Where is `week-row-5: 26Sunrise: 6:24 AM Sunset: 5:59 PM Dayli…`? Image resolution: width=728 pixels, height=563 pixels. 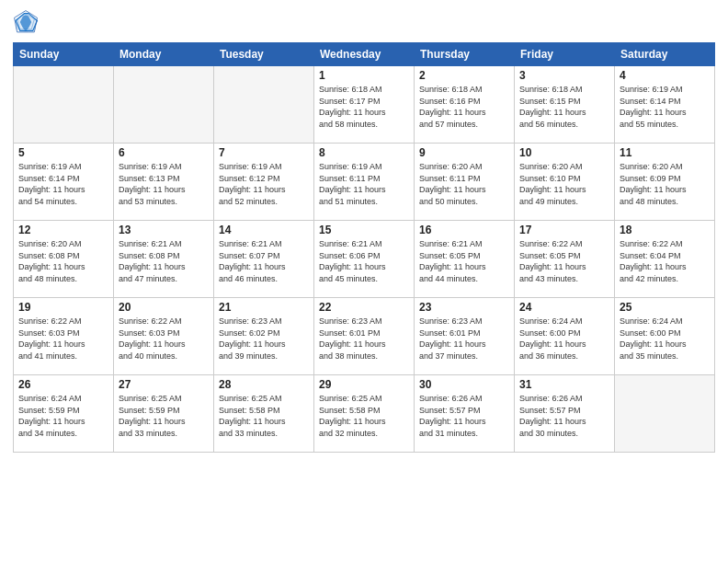
week-row-5: 26Sunrise: 6:24 AM Sunset: 5:59 PM Dayli… is located at coordinates (364, 414).